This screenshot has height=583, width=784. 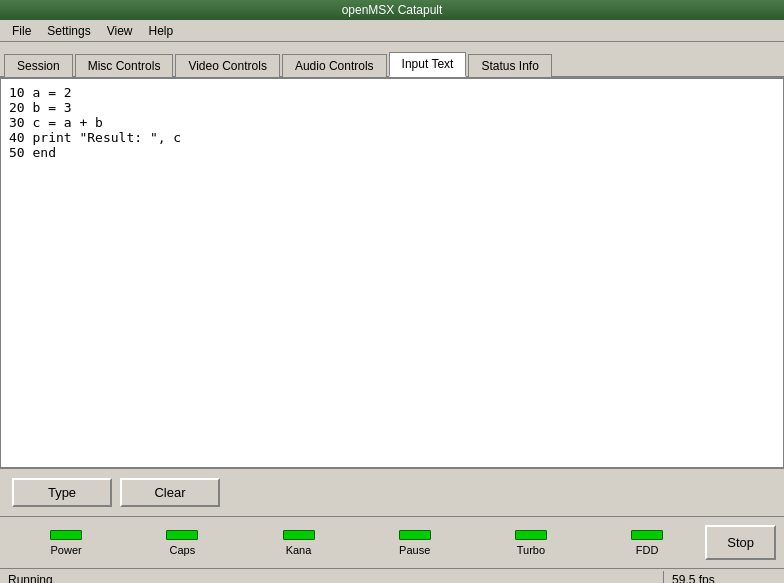 I want to click on tab-bar: Session Misc Controls Video Controls Aud…, so click(x=392, y=60).